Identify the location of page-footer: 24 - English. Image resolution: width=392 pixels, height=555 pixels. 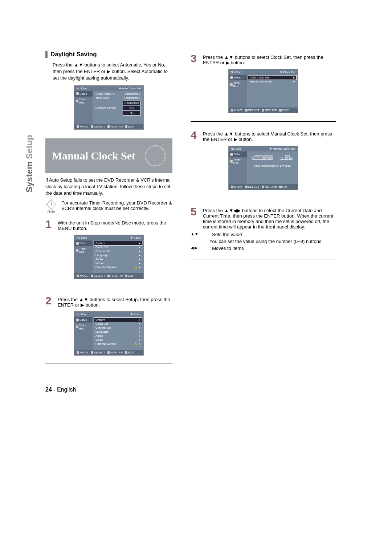
(196, 390).